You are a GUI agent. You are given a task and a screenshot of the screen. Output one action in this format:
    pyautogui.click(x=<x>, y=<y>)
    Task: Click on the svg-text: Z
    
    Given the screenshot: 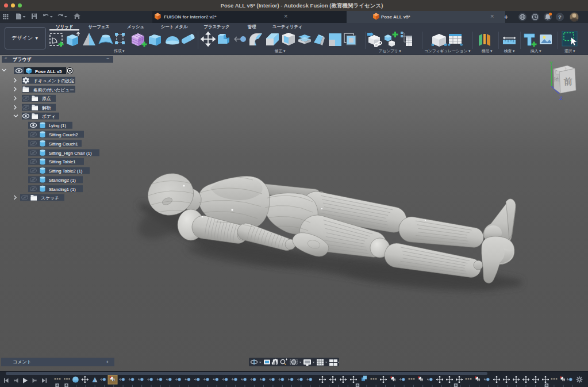 What is the action you would take?
    pyautogui.click(x=561, y=98)
    